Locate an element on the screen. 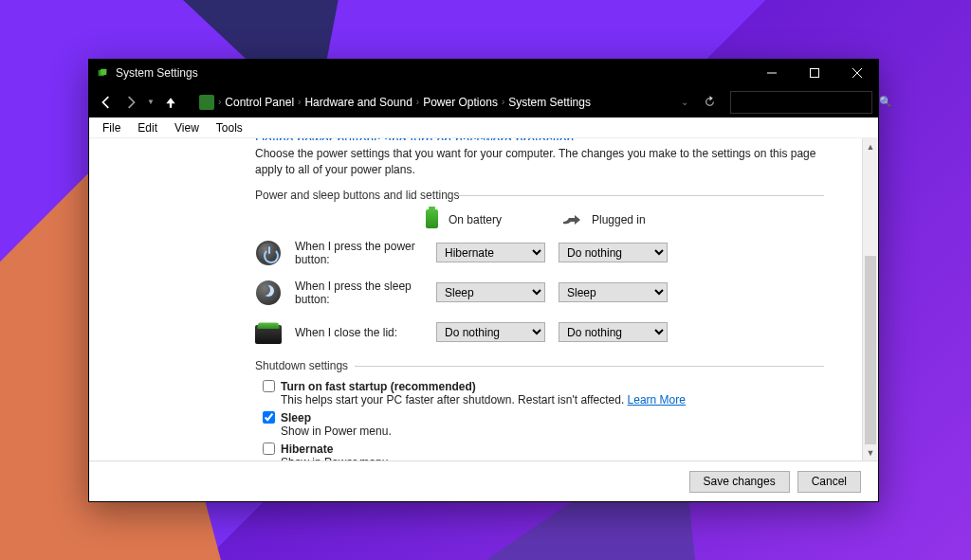 The image size is (971, 560). menu-view: View is located at coordinates (187, 128).